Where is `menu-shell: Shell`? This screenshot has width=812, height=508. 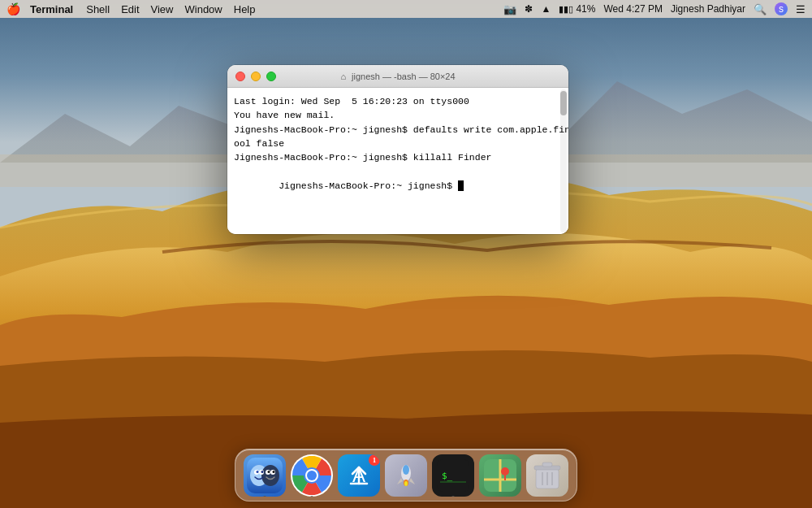 menu-shell: Shell is located at coordinates (97, 10).